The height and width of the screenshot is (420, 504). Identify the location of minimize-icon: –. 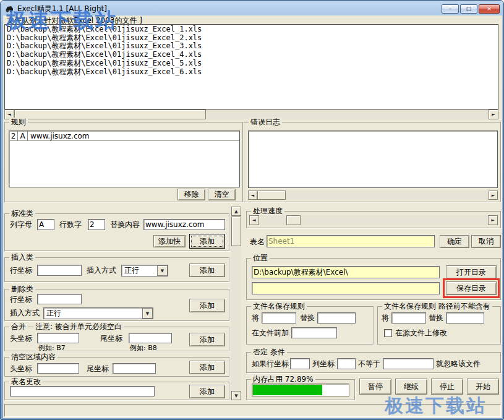
(450, 9).